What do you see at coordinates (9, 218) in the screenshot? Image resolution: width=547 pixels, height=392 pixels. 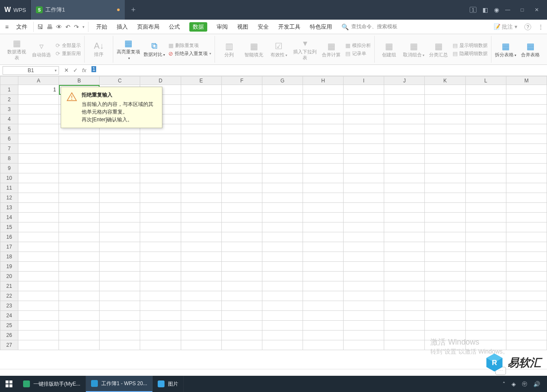 I see `row-header: 14` at bounding box center [9, 218].